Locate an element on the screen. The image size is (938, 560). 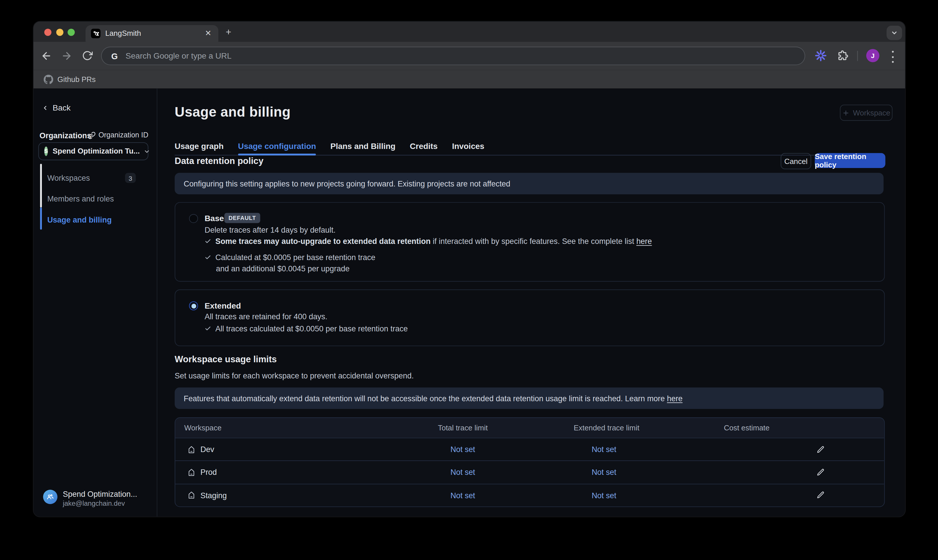
total-limit-staging: Not set is located at coordinates (463, 495).